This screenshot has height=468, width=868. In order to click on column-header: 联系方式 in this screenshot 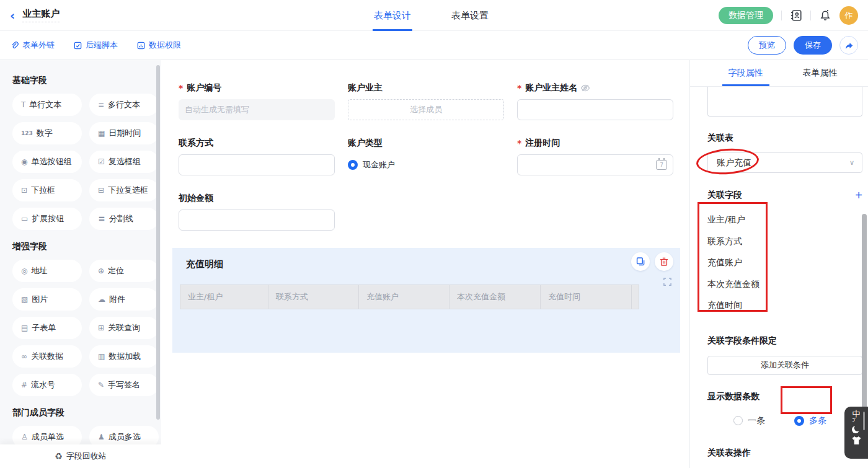, I will do `click(313, 297)`.